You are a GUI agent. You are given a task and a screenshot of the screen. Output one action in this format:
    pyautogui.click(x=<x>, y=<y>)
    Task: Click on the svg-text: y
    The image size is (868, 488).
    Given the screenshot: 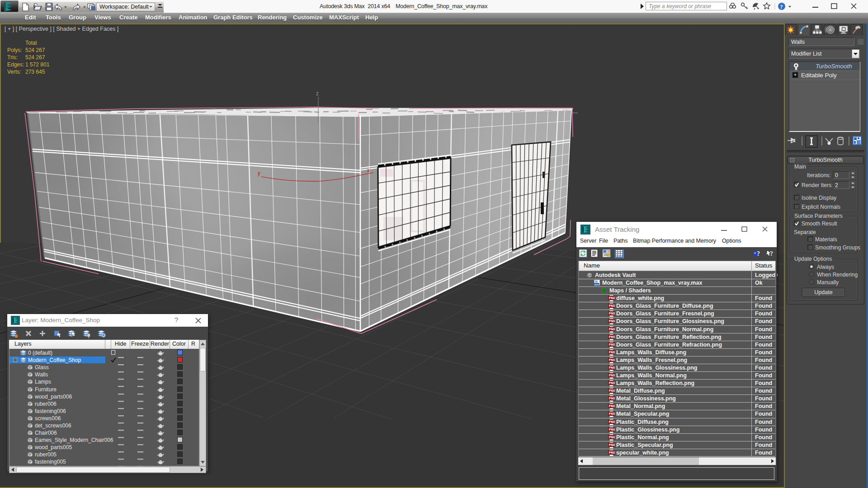 What is the action you would take?
    pyautogui.click(x=259, y=173)
    